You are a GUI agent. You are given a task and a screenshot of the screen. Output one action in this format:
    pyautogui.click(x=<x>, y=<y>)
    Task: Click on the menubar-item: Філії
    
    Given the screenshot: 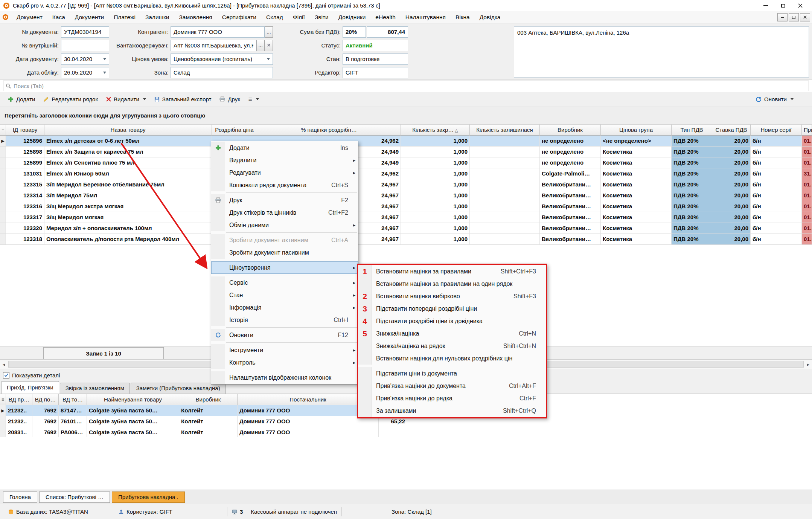 What is the action you would take?
    pyautogui.click(x=299, y=17)
    